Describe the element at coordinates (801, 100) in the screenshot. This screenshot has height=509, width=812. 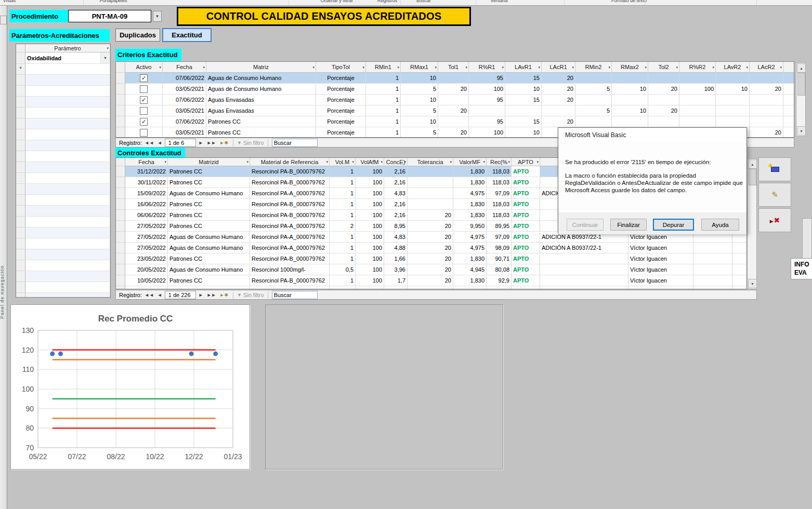
I see `criterios-vertical-scrollbar: ▲ ▼` at that location.